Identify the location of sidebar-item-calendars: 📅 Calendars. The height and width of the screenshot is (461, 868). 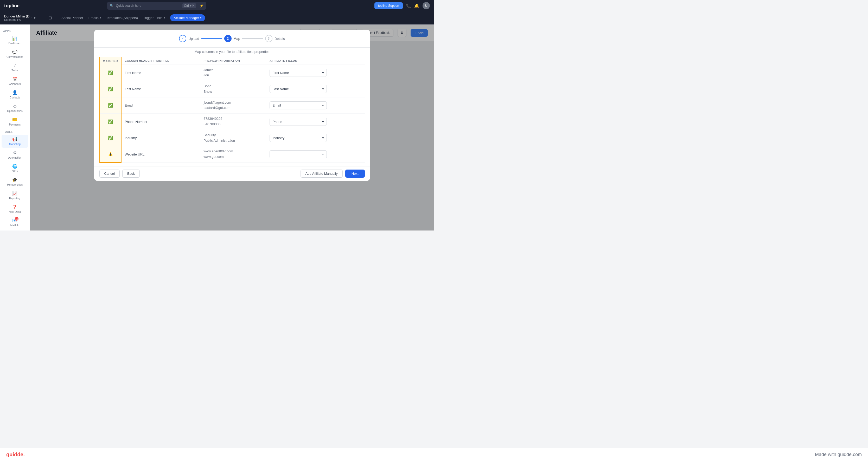
(15, 81).